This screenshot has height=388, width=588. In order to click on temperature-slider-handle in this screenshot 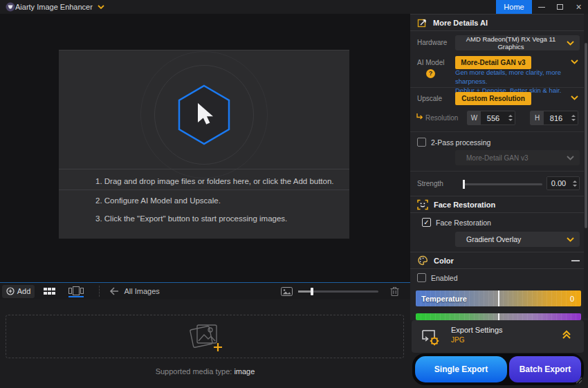, I will do `click(499, 299)`.